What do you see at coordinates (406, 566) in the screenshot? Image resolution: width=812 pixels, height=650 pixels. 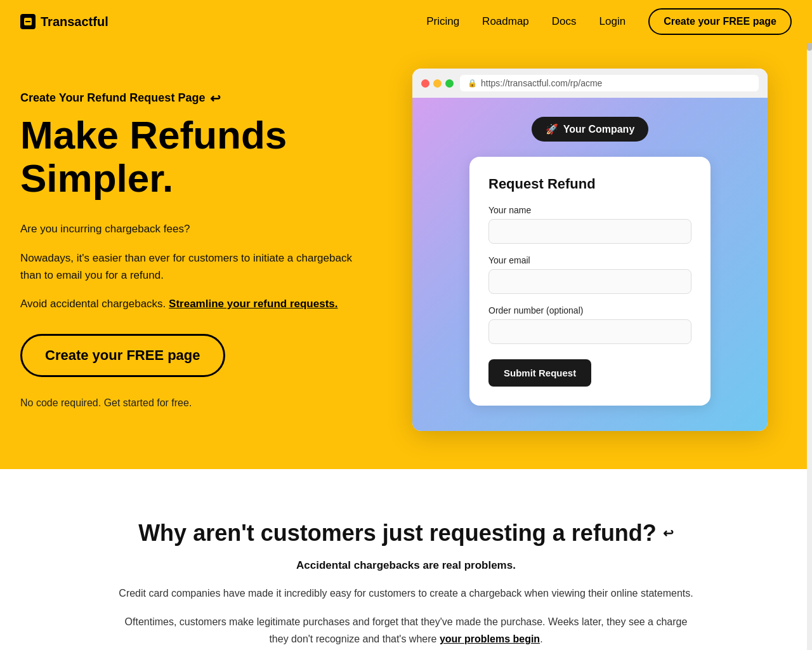 I see `section2-subtitle: Accidental chargebacks are real problems…` at bounding box center [406, 566].